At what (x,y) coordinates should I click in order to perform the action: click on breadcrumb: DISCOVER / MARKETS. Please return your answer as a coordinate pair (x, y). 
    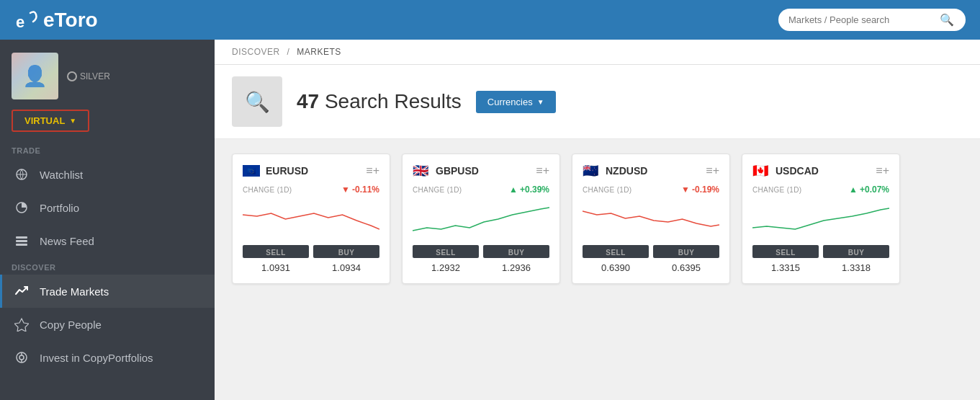
    Looking at the image, I should click on (287, 52).